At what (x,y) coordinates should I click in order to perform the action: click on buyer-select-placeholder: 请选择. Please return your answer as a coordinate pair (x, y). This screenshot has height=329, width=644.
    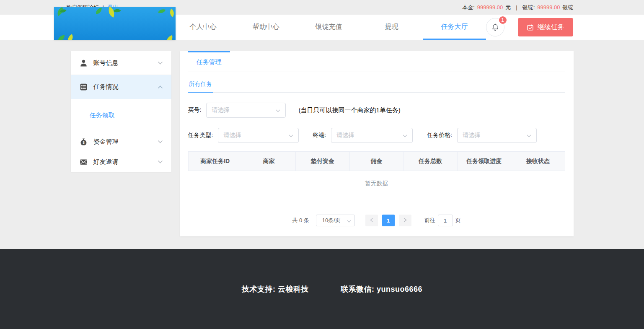
    Looking at the image, I should click on (220, 110).